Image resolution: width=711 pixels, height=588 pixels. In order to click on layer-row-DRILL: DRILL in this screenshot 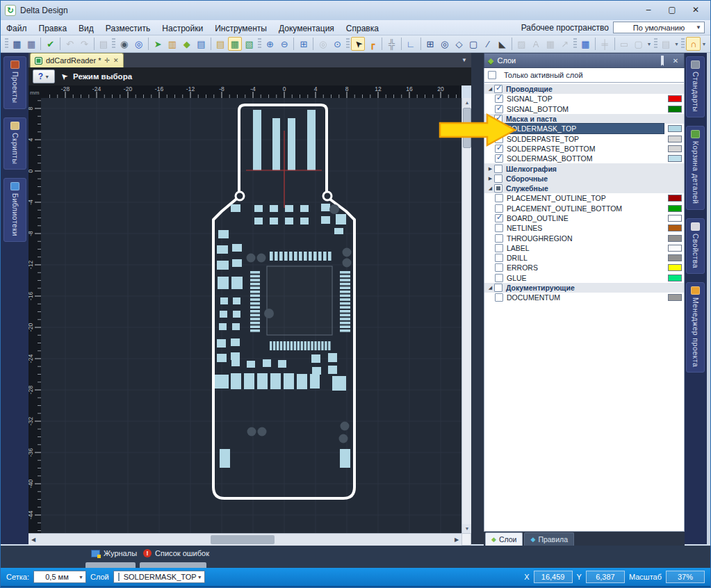, I will do `click(584, 258)`.